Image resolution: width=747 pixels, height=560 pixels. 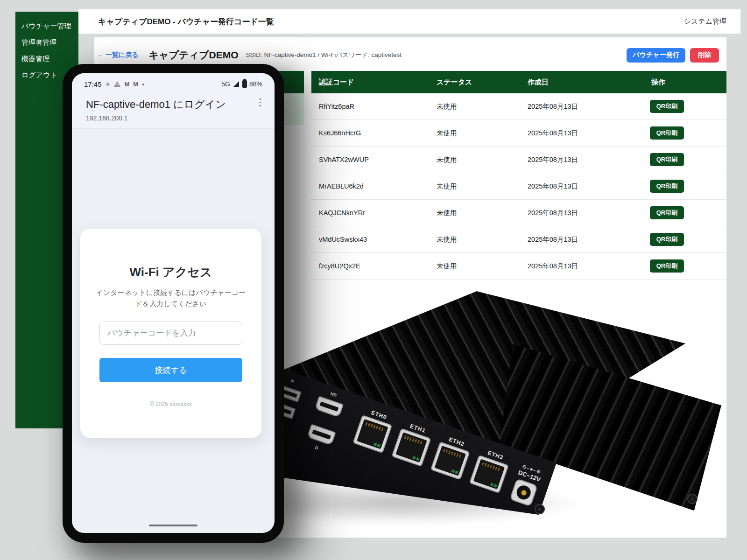 What do you see at coordinates (173, 101) in the screenshot?
I see `phone-browser-header: 17:45 ✳ ? M M • 5G 88% NF-` at bounding box center [173, 101].